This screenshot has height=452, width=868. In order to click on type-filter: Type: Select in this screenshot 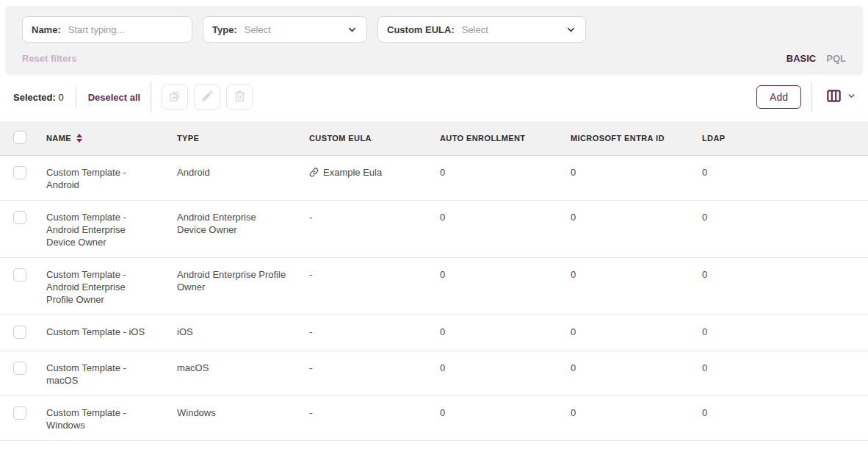, I will do `click(285, 29)`.